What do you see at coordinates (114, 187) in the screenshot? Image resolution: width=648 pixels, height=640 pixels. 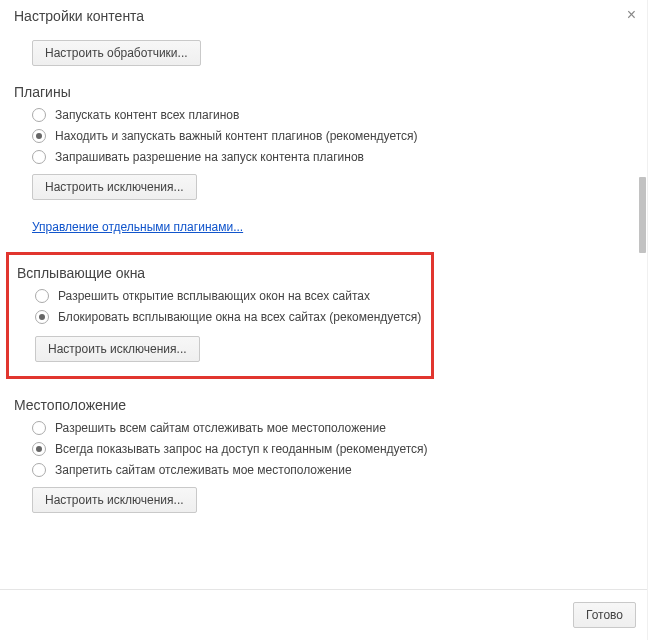 I see `plugins-exceptions-button: Настроить исключения...` at bounding box center [114, 187].